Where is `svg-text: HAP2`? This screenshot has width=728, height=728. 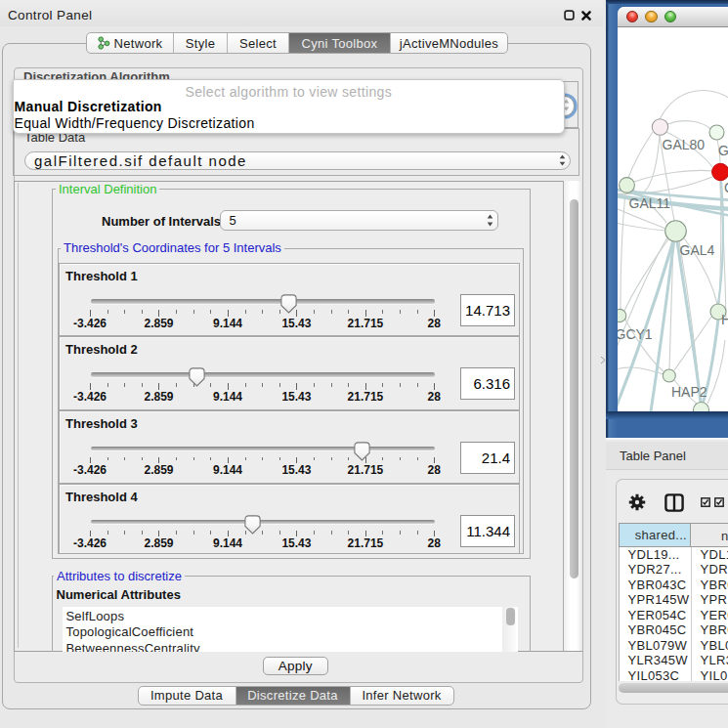
svg-text: HAP2 is located at coordinates (690, 392).